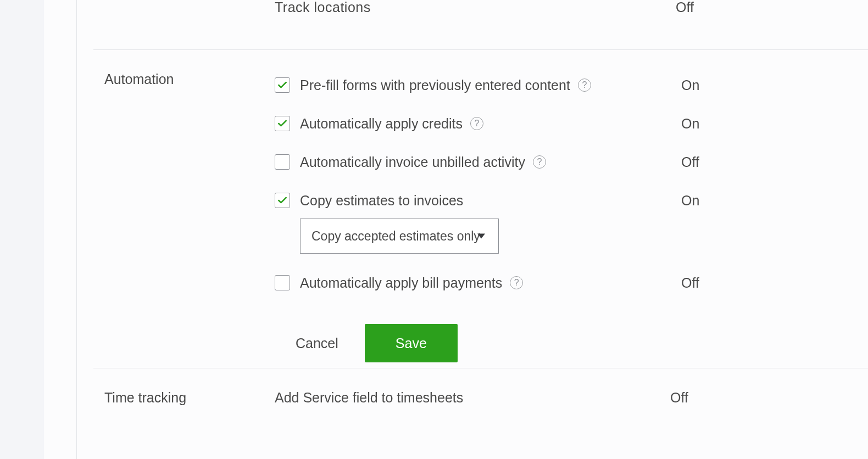 The height and width of the screenshot is (459, 868). What do you see at coordinates (481, 368) in the screenshot?
I see `section-divider` at bounding box center [481, 368].